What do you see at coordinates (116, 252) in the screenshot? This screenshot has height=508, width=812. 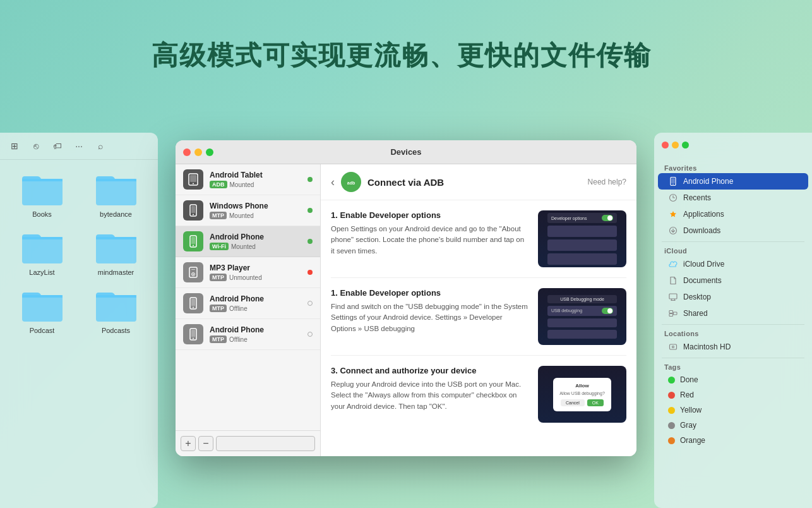 I see `list-item: mindmaster` at bounding box center [116, 252].